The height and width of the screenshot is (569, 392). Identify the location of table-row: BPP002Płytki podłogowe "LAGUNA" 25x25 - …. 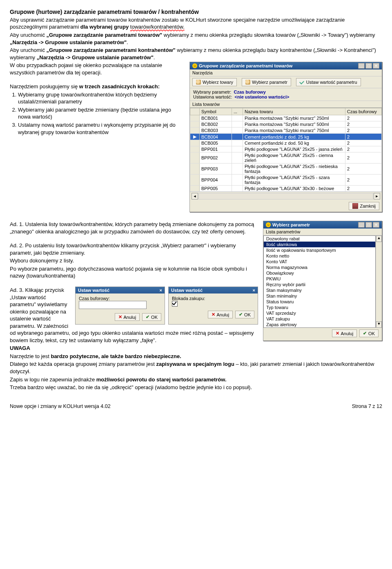
(286, 158).